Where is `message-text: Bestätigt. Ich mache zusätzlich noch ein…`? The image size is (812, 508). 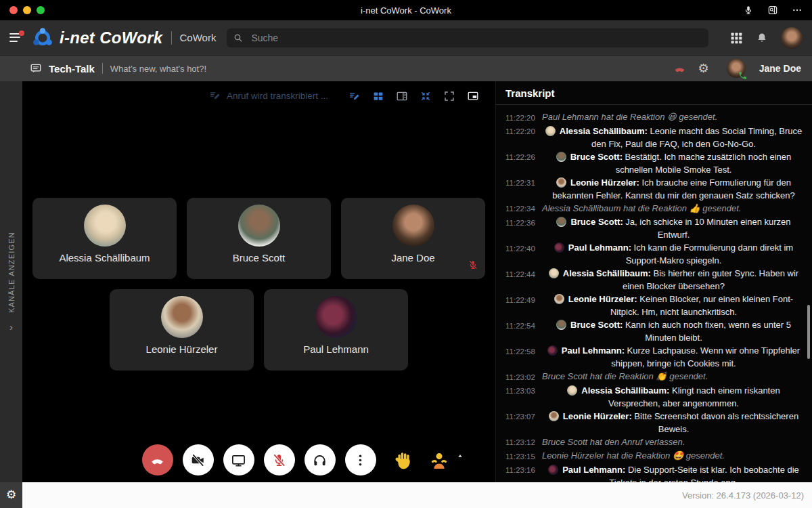 message-text: Bestätigt. Ich mache zusätzlich noch ein… is located at coordinates (704, 163).